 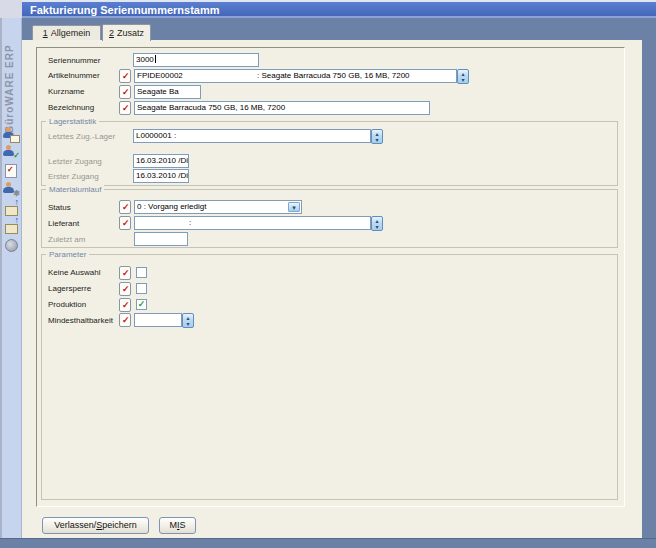 I want to click on kurzname-label: Kurzname, so click(x=66, y=92).